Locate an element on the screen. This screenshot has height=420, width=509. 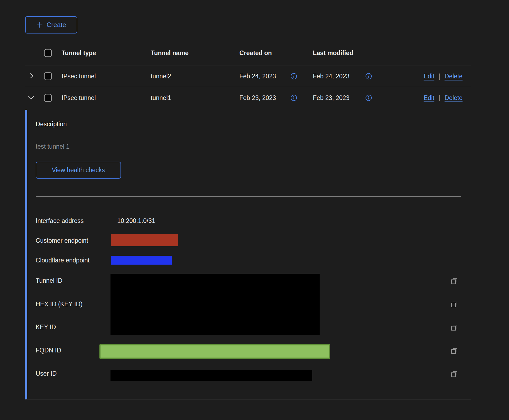
tunnel-id-label: Tunnel ID is located at coordinates (49, 281).